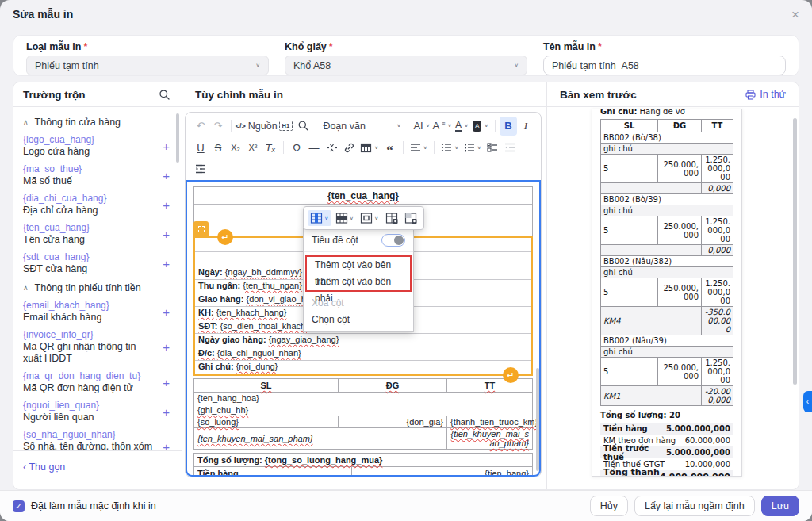  I want to click on merge-field-item: {ma_qr_don_hang_dien_tu} Mã QR đơn hàng …, so click(97, 382).